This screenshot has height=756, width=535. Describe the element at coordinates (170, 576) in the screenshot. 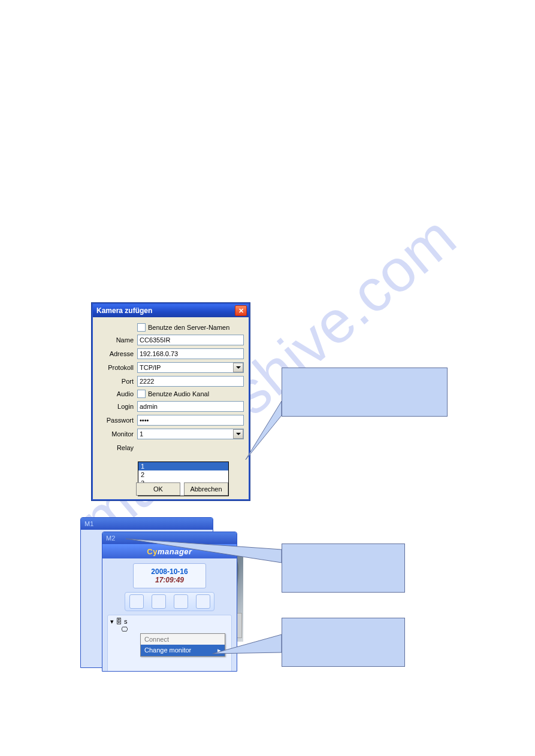

I see `date-time-panel: 2008-10-16 17:09:49` at that location.